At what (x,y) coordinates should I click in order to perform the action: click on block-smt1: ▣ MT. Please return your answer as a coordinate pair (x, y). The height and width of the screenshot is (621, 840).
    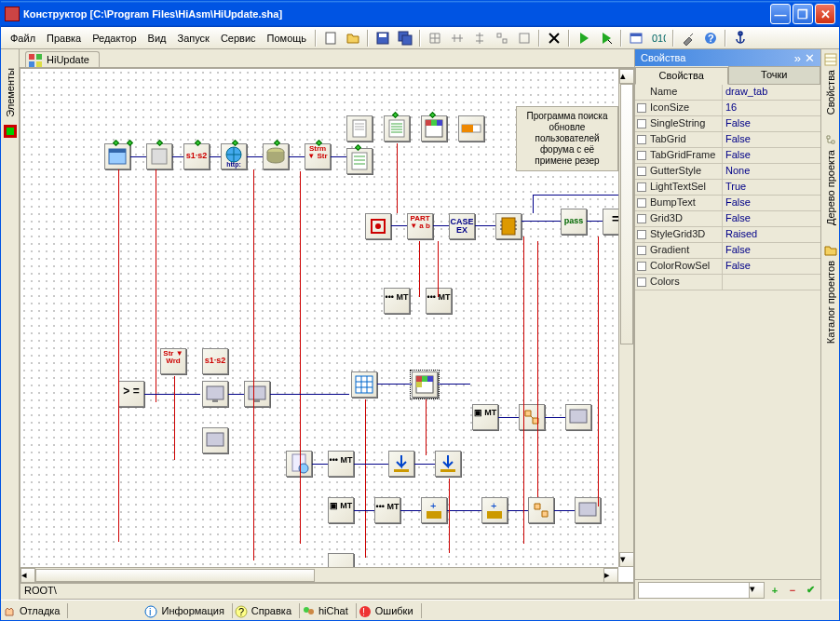
    Looking at the image, I should click on (485, 417).